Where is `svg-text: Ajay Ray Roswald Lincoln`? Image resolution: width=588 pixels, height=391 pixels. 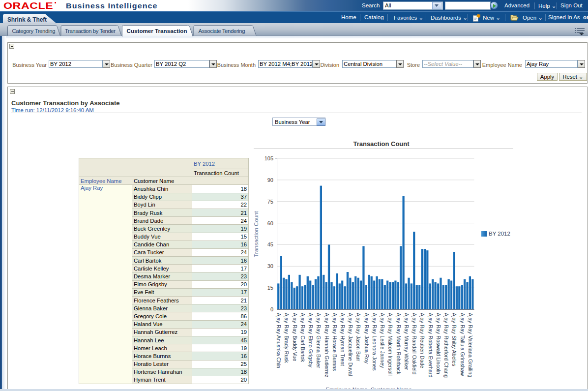
svg-text: Ajay Ray Roswald Lincoln is located at coordinates (439, 343).